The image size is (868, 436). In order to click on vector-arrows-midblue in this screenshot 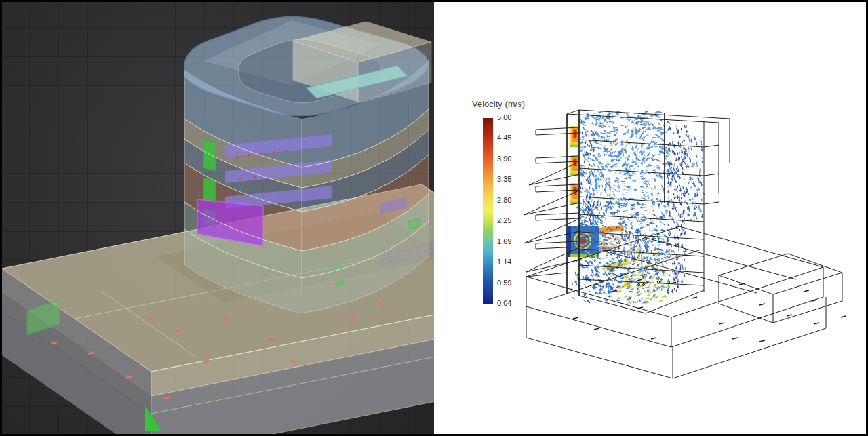, I will do `click(625, 159)`.